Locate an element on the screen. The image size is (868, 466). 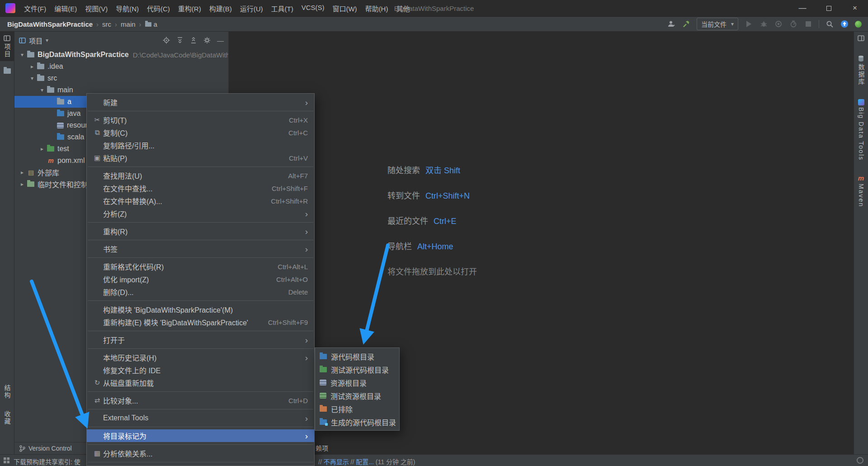
menu-run: 运行(U) is located at coordinates (251, 8).